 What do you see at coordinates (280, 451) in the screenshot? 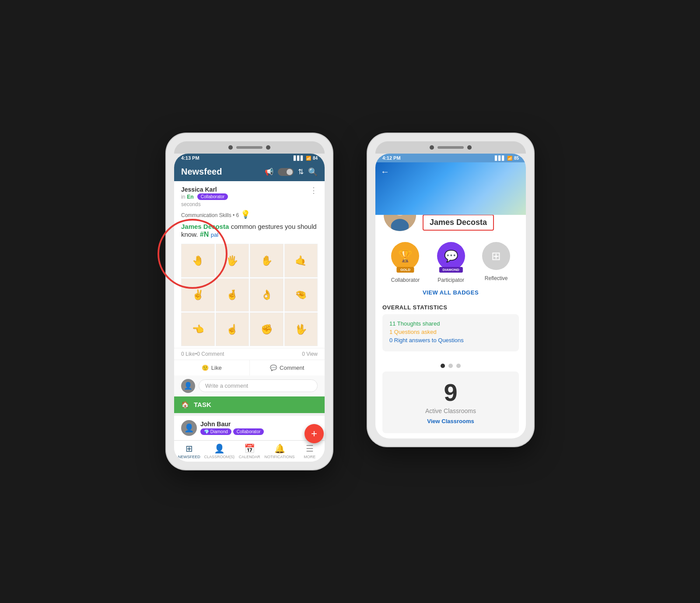
I see `nav-notifications: 🔔 NOTIFICATIONS` at bounding box center [280, 451].